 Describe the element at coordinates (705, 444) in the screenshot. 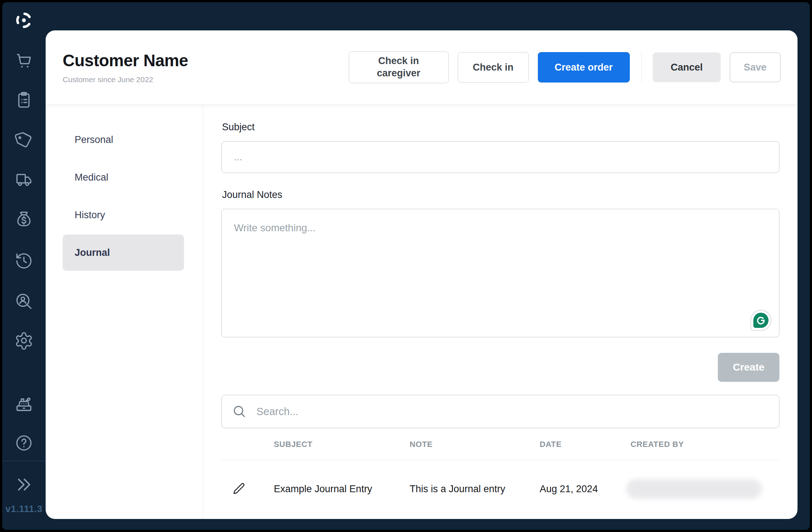

I see `column-header-created-by: CREATED BY` at that location.